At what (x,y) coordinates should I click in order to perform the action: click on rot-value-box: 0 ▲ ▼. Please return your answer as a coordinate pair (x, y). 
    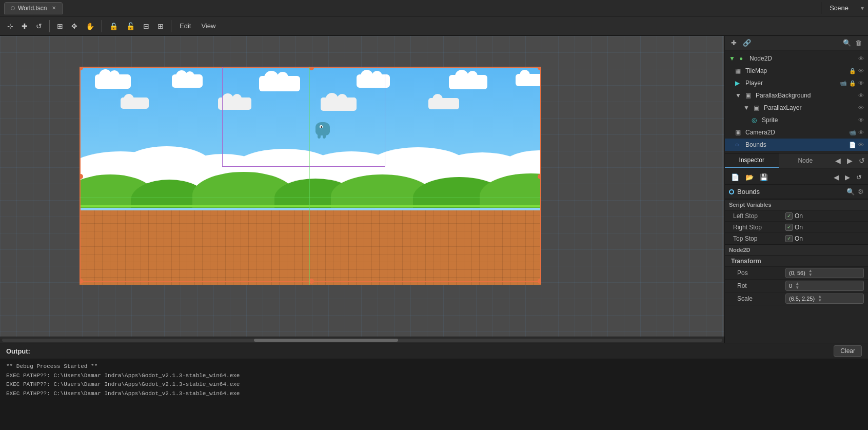
    Looking at the image, I should click on (825, 286).